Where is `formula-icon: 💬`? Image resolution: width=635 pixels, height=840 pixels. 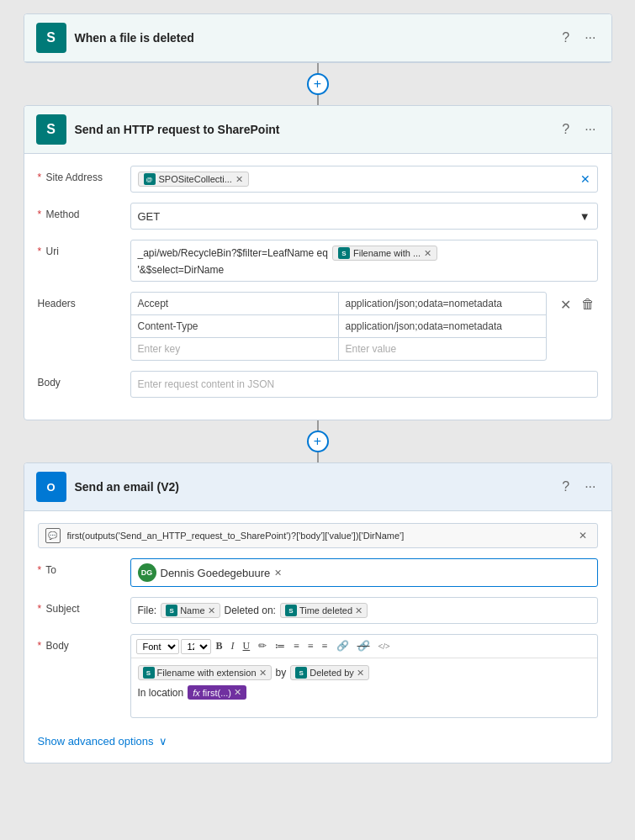
formula-icon: 💬 is located at coordinates (53, 536).